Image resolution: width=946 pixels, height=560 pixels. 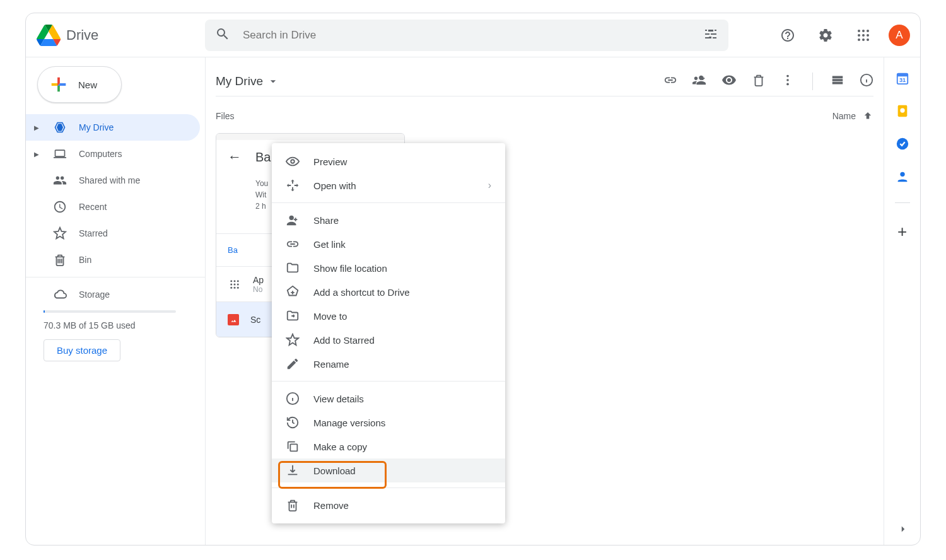 What do you see at coordinates (293, 220) in the screenshot?
I see `person-add-icon` at bounding box center [293, 220].